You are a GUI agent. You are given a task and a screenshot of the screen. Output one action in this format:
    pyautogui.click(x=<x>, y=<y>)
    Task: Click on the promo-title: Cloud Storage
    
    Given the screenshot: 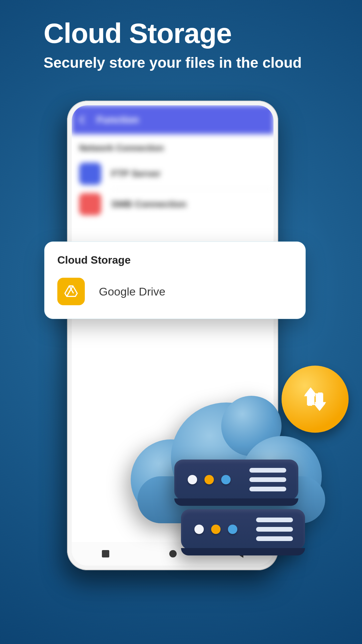 What is the action you would take?
    pyautogui.click(x=193, y=33)
    